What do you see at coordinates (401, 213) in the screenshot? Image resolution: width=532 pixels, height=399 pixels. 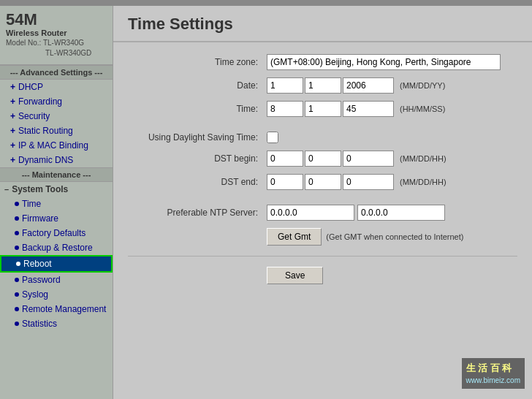 I see `ntp-server2-input` at bounding box center [401, 213].